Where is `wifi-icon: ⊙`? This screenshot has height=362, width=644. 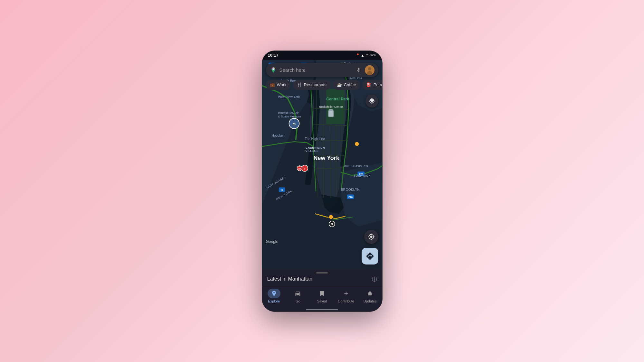 wifi-icon: ⊙ is located at coordinates (367, 55).